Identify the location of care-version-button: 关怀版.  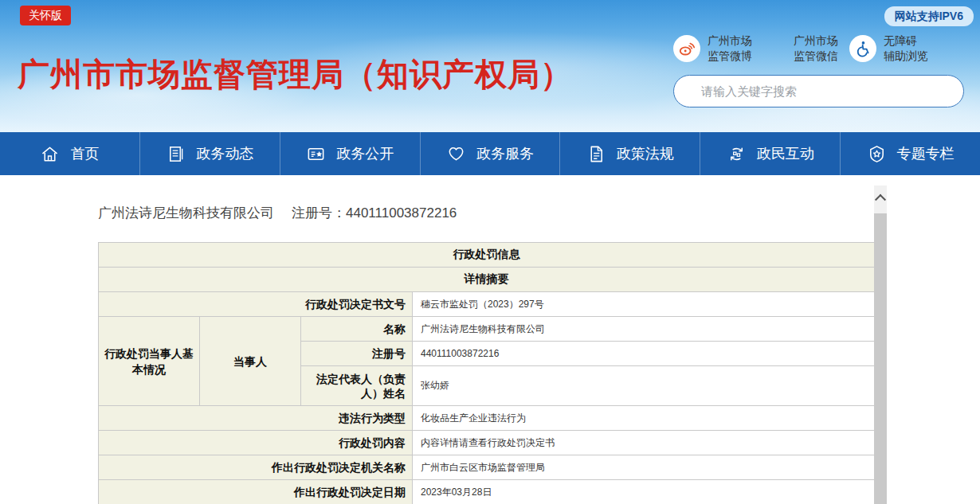
(45, 16).